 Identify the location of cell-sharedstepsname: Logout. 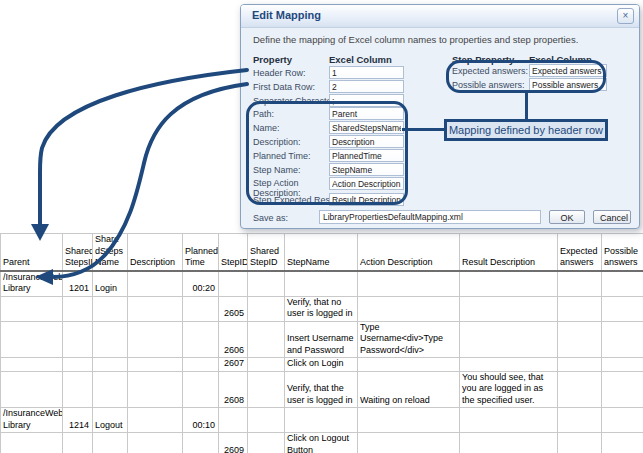
(110, 420).